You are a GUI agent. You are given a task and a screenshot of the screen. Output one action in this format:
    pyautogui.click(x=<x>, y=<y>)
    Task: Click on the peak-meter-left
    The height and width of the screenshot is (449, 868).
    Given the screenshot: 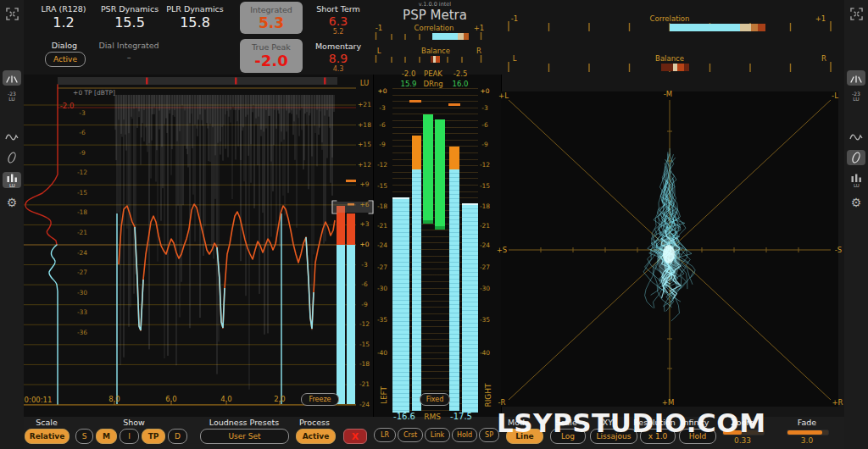 What is the action you would take?
    pyautogui.click(x=417, y=273)
    